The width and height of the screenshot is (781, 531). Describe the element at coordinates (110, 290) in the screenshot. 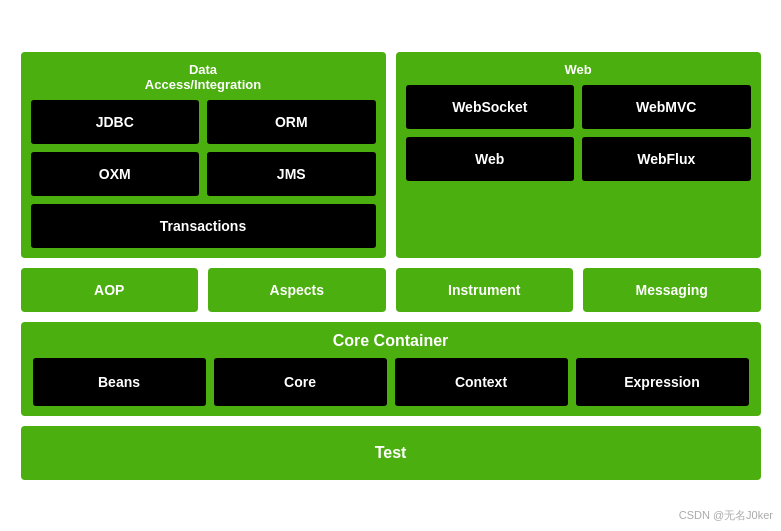

I see `aop-item: AOP` at that location.